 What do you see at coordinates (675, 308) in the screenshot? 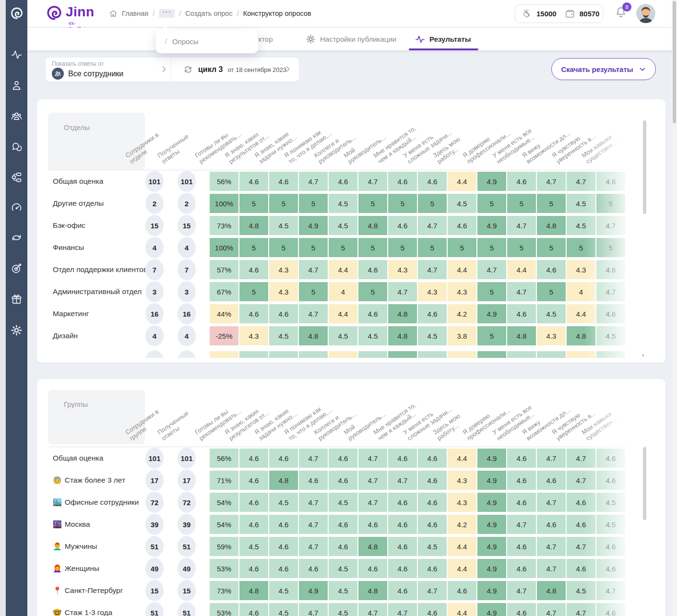
I see `window-scrollbar` at bounding box center [675, 308].